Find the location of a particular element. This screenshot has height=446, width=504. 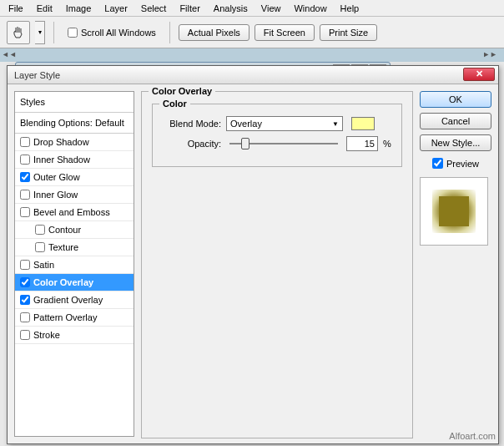

options-toolbar: ▾ Scroll All Windows Actual Pixels Fit S… is located at coordinates (252, 33).